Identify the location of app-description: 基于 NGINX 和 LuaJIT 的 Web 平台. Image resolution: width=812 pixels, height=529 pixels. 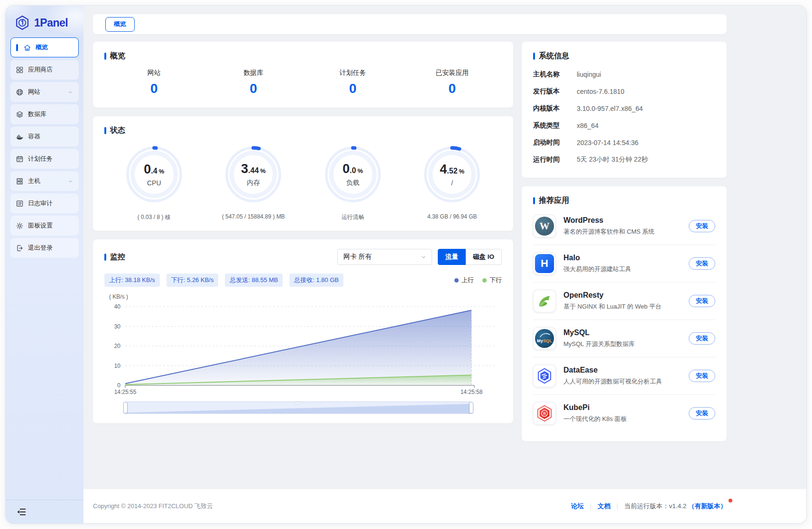
(613, 307).